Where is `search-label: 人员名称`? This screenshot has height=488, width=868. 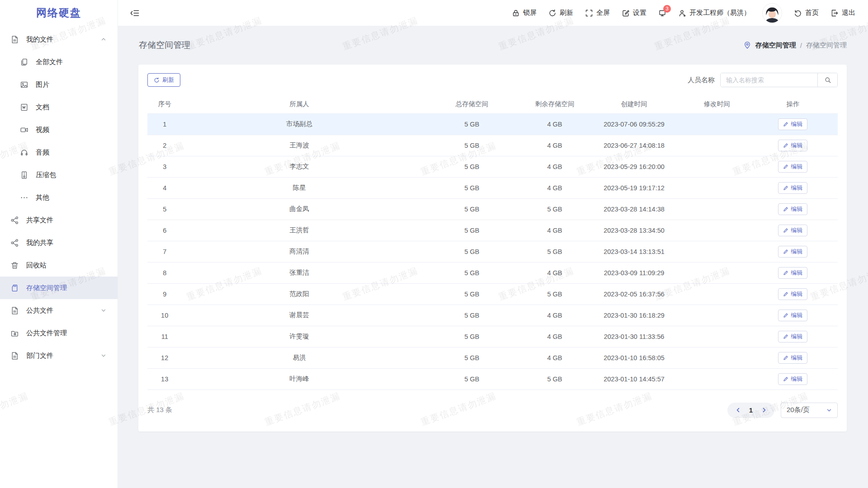 search-label: 人员名称 is located at coordinates (701, 80).